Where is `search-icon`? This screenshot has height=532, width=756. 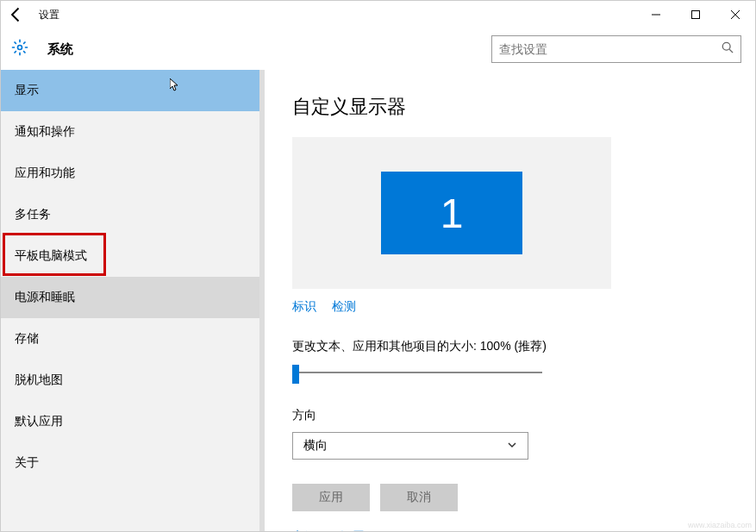
search-icon is located at coordinates (728, 49).